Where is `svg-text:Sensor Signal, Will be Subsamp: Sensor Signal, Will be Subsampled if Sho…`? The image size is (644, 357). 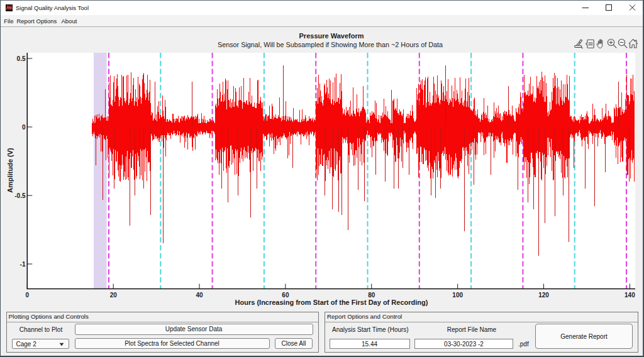 svg-text:Sensor Signal, Will be Subsamp: Sensor Signal, Will be Subsampled if Sho… is located at coordinates (330, 45).